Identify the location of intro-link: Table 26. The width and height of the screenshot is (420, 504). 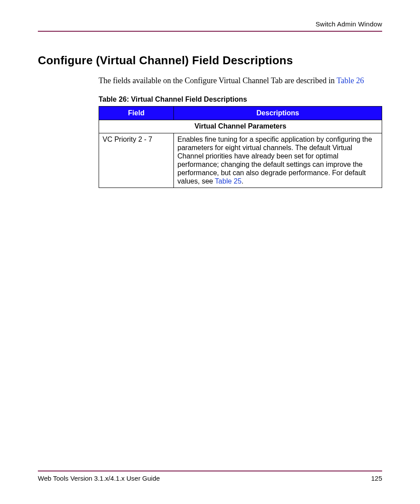
(350, 81).